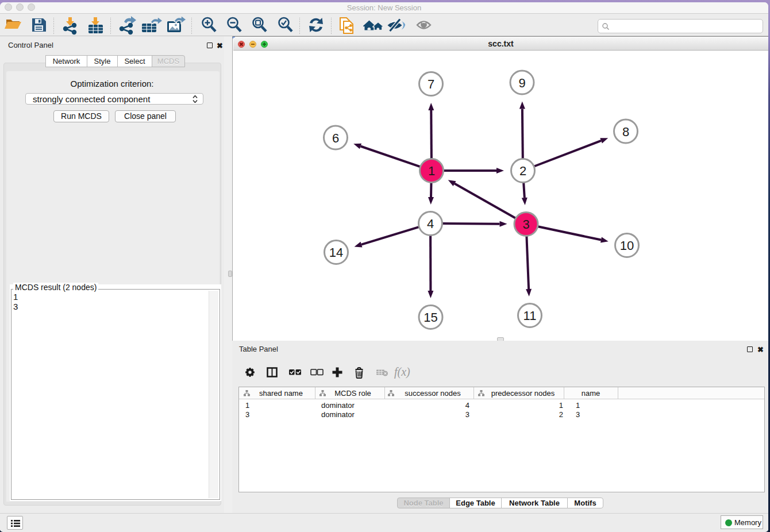  I want to click on svg-text: 7, so click(431, 84).